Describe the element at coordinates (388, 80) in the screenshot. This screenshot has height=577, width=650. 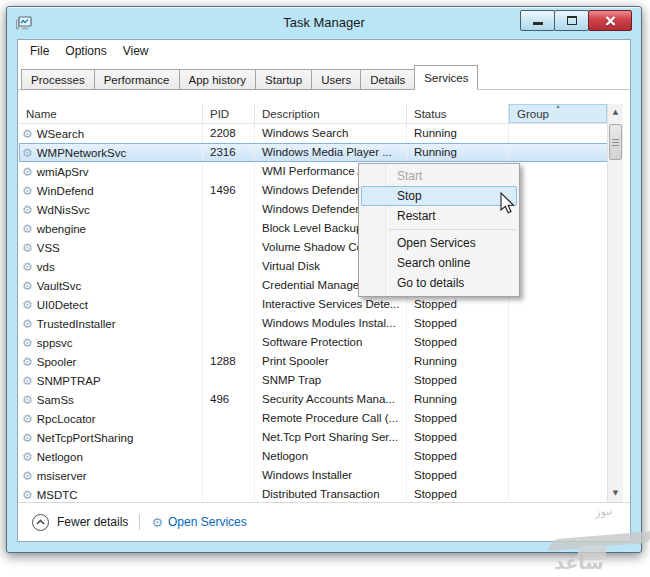
I see `tab-details: Details` at that location.